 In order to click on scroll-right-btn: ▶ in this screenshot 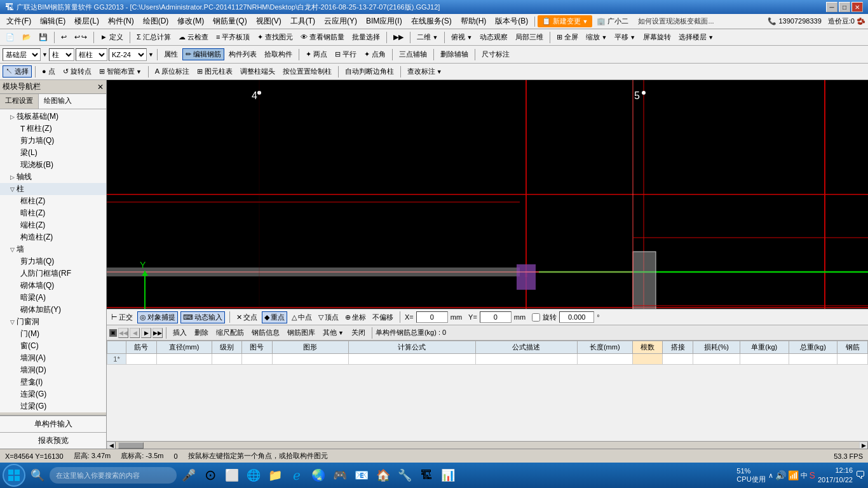, I will do `click(864, 445)`.